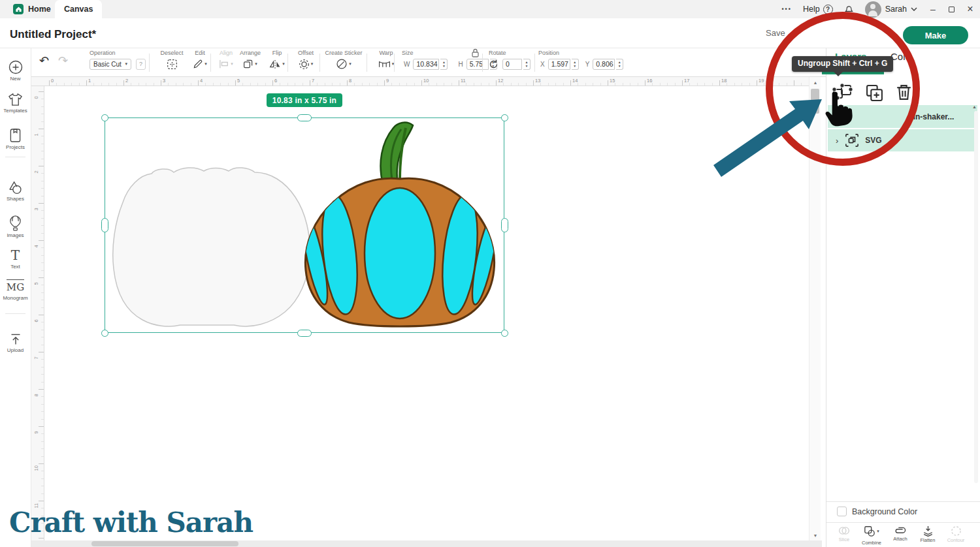 This screenshot has height=547, width=980. I want to click on background-color-checkbox, so click(841, 512).